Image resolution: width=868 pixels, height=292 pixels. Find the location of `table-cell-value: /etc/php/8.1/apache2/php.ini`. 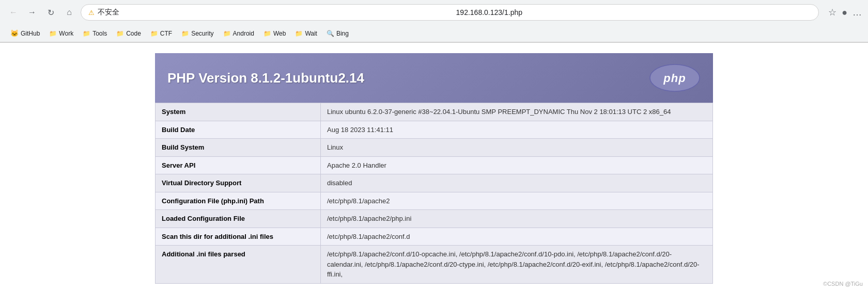

table-cell-value: /etc/php/8.1/apache2/php.ini is located at coordinates (517, 219).